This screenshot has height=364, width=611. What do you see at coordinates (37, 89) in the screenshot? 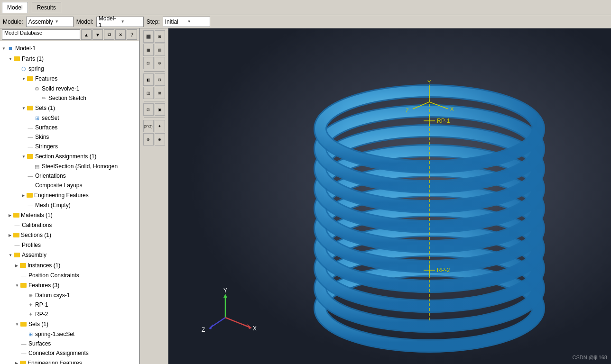
I see `tree-icon-solid-revolve: ⚙` at bounding box center [37, 89].